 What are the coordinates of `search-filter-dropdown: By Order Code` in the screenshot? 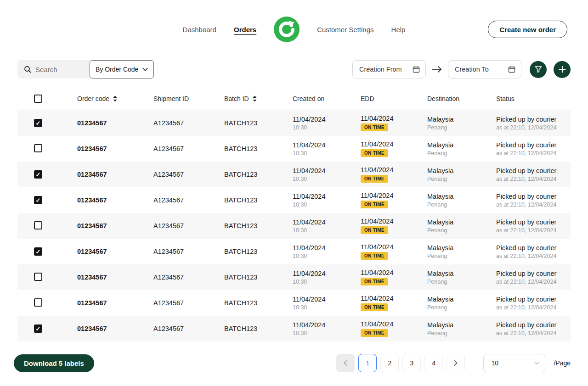 It's located at (122, 69).